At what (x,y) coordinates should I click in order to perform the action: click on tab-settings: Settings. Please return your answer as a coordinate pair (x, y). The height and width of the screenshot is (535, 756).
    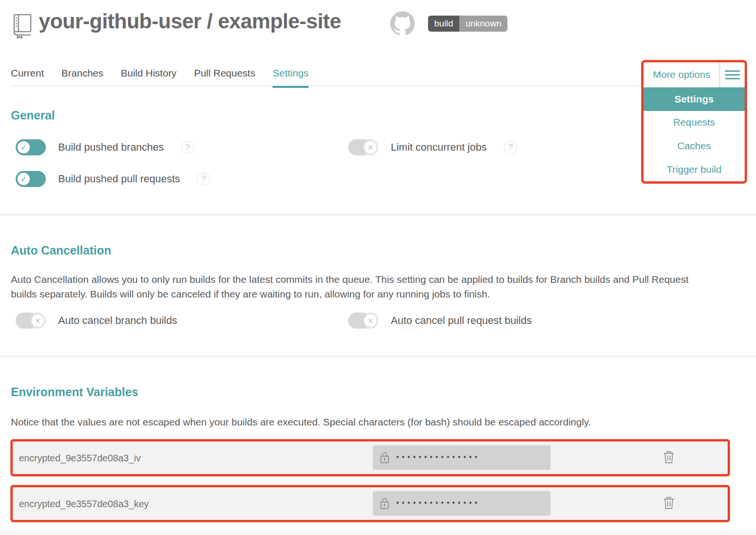
    Looking at the image, I should click on (291, 77).